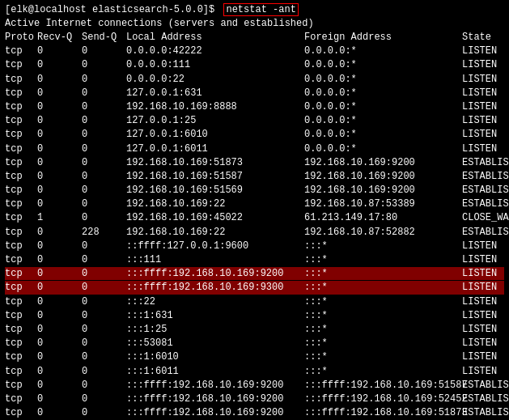 The height and width of the screenshot is (420, 509). Describe the element at coordinates (384, 204) in the screenshot. I see `cell-foreign: 192.168.10.87:53389` at that location.